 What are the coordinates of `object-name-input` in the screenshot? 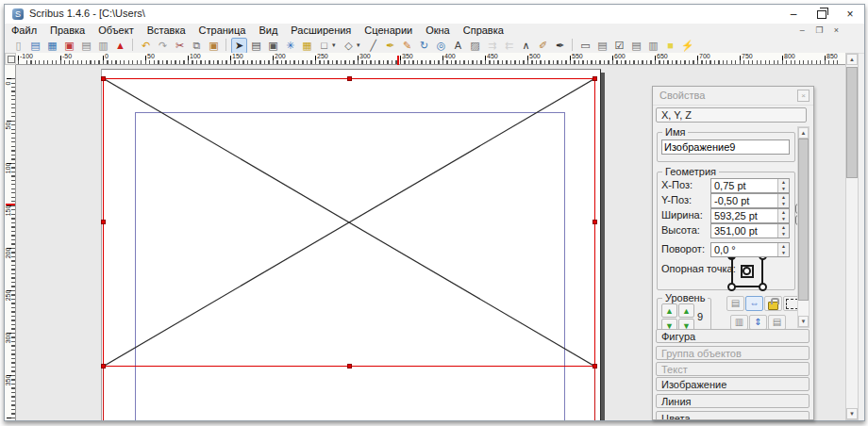 It's located at (726, 147).